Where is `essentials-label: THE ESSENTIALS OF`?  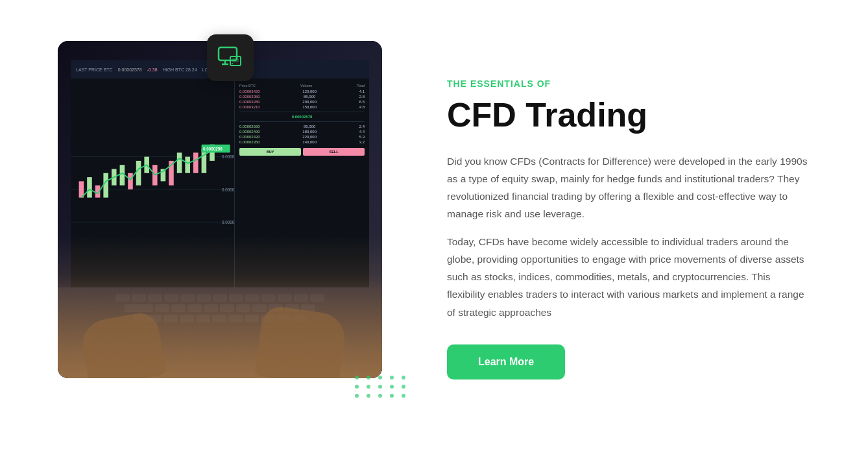 essentials-label: THE ESSENTIALS OF is located at coordinates (629, 84).